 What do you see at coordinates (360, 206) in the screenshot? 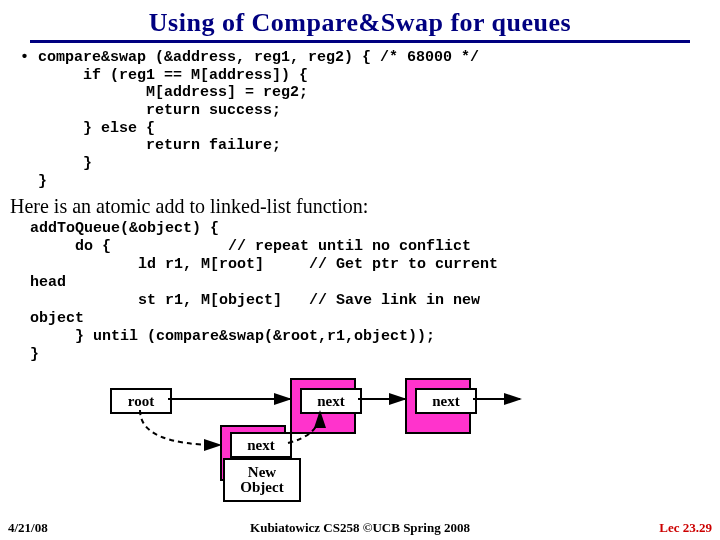
I see `subtitle: Here is an atomic add to linked-list fun…` at bounding box center [360, 206].